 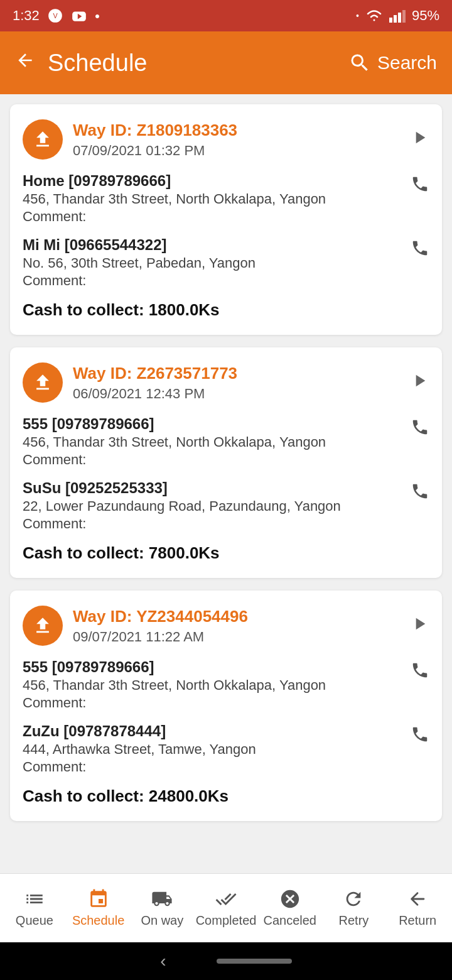 I want to click on header: Schedule Search, so click(x=226, y=63).